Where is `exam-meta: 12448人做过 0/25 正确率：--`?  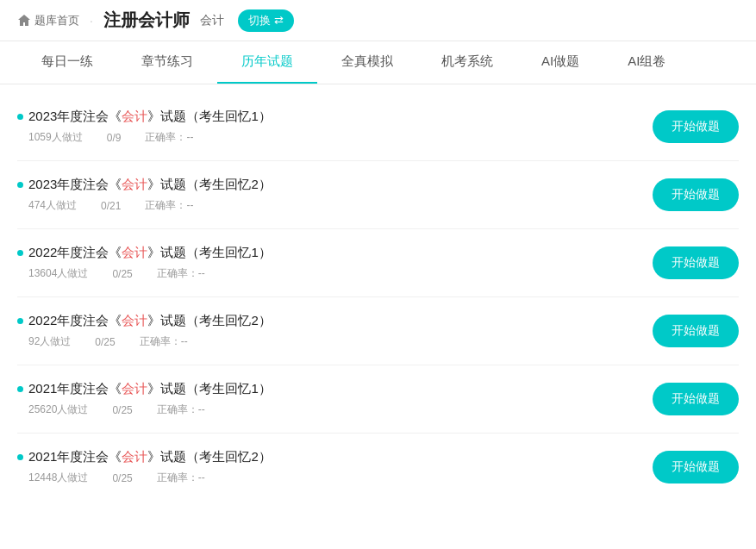
exam-meta: 12448人做过 0/25 正确率：-- is located at coordinates (334, 477).